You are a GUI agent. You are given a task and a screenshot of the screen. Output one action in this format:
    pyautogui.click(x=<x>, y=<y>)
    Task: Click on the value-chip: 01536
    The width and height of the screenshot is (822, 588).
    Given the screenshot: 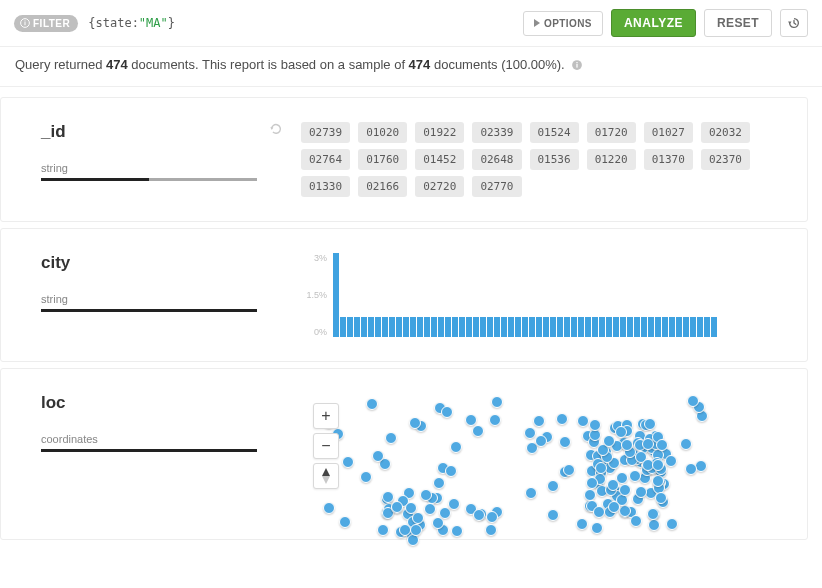 What is the action you would take?
    pyautogui.click(x=554, y=160)
    